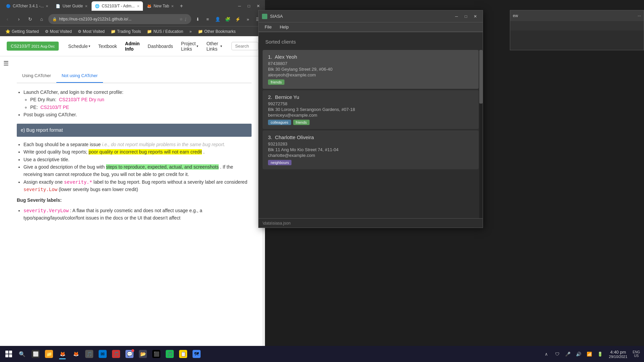  Describe the element at coordinates (94, 32) in the screenshot. I see `bookmark-most-visited-2-label: Most Visited` at that location.